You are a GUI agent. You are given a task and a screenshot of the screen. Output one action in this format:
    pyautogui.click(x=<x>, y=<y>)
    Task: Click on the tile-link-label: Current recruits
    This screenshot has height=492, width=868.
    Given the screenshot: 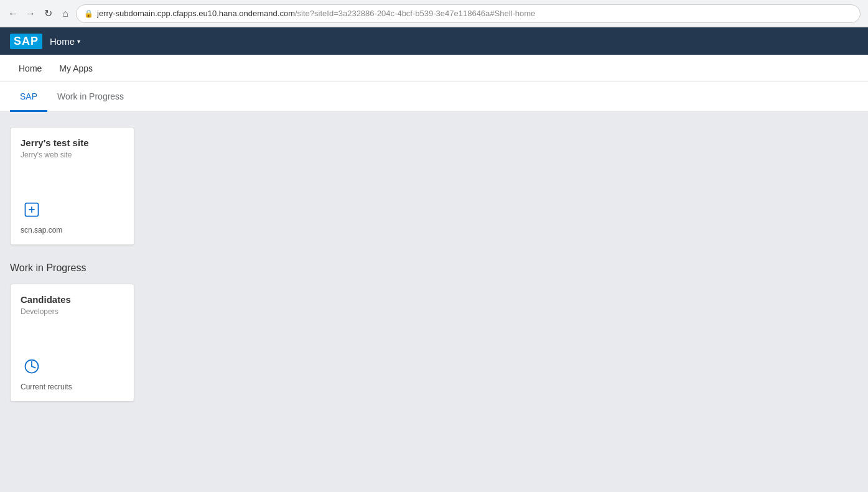 What is the action you would take?
    pyautogui.click(x=46, y=387)
    